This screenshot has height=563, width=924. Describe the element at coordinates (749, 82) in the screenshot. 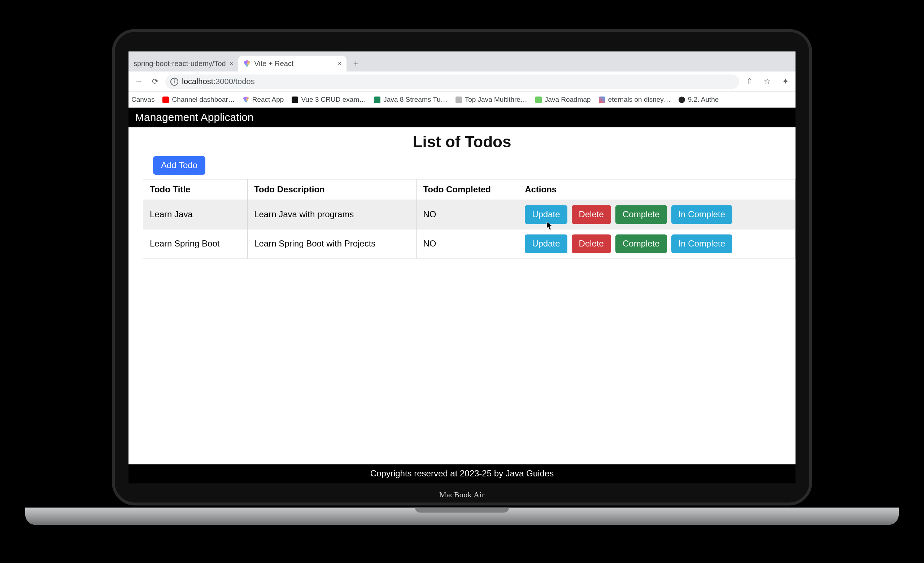

I see `share-icon: ⇧` at that location.